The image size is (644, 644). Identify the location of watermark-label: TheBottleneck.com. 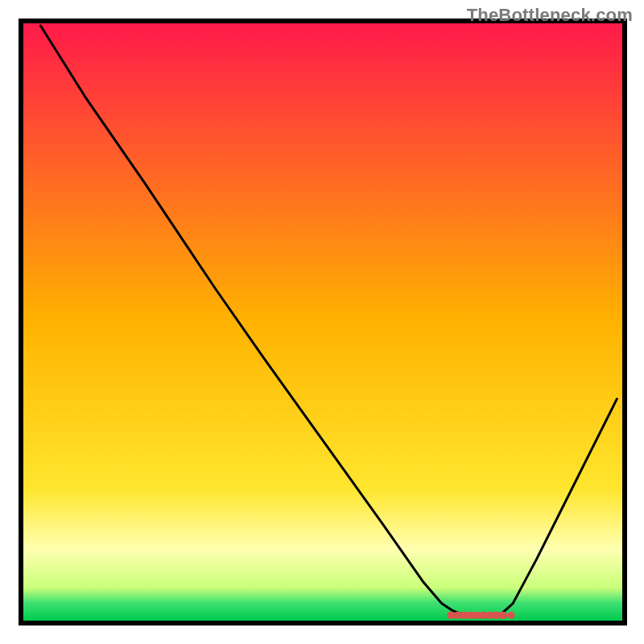
(550, 15).